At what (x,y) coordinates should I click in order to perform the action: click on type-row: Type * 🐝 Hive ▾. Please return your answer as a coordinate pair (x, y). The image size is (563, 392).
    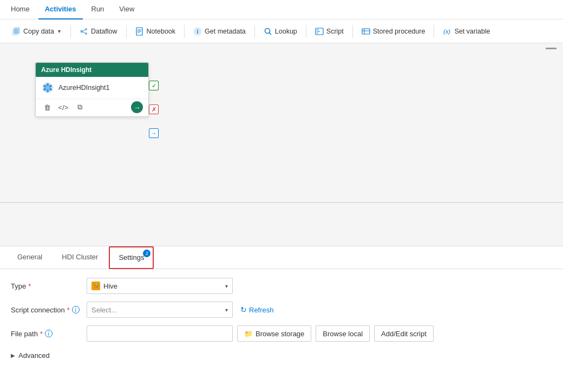
    Looking at the image, I should click on (282, 286).